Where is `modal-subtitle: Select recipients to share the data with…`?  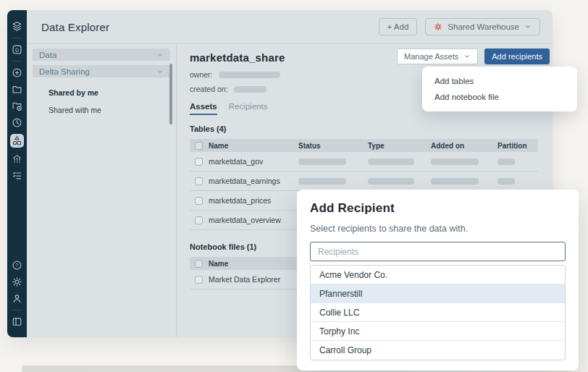 modal-subtitle: Select recipients to share the data with… is located at coordinates (437, 229).